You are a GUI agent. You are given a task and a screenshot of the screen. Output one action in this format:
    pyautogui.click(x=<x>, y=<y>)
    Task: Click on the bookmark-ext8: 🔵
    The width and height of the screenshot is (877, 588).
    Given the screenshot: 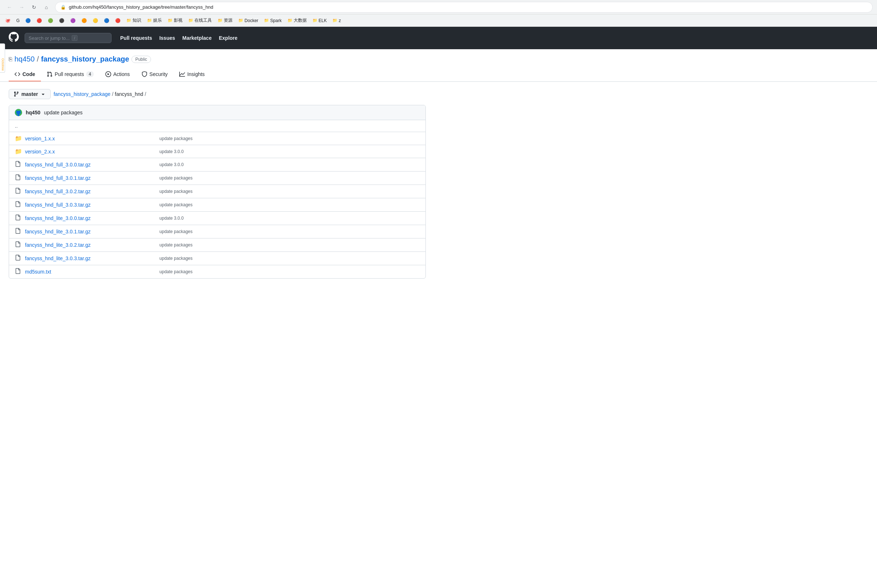 What is the action you would take?
    pyautogui.click(x=107, y=21)
    